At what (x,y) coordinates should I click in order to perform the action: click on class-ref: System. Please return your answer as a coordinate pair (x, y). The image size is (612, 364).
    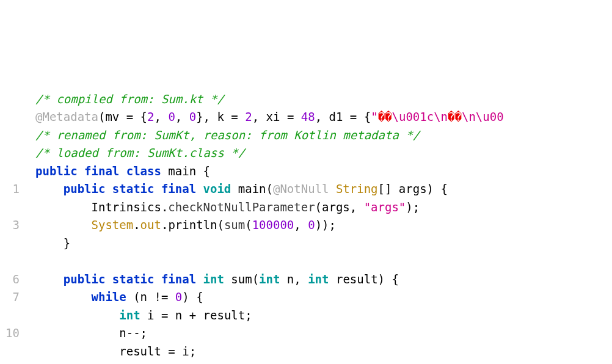
    Looking at the image, I should click on (112, 225).